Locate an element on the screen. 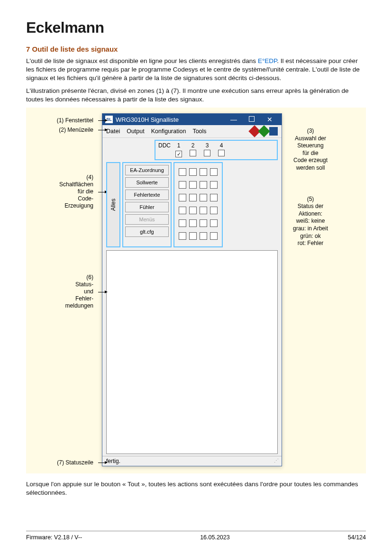 The image size is (392, 554). btn-fehlertexte: Fehlertexte is located at coordinates (147, 195).